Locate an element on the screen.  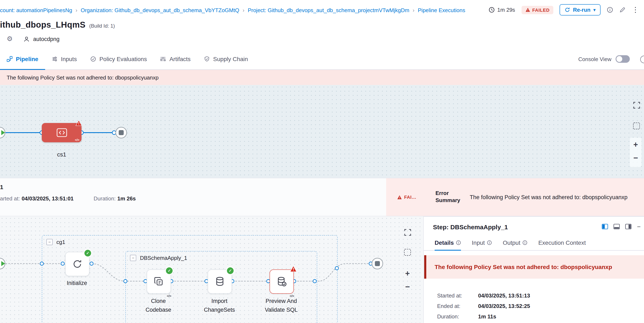
supply-chain-tab-icon is located at coordinates (207, 59).